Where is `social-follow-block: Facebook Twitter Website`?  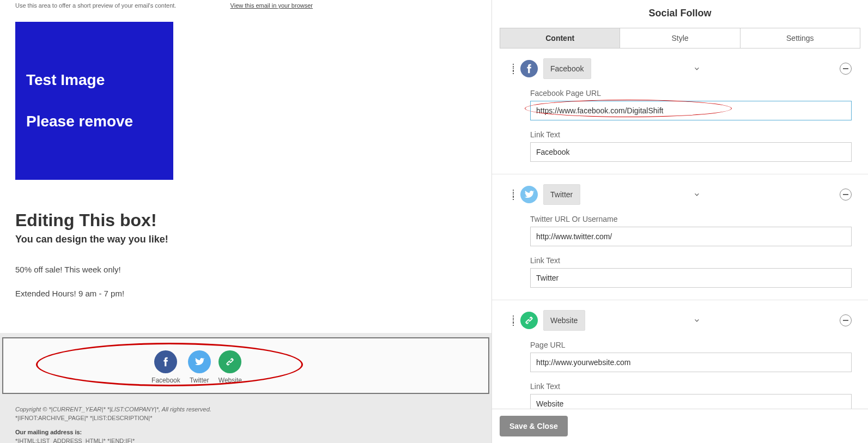
social-follow-block: Facebook Twitter Website is located at coordinates (246, 366).